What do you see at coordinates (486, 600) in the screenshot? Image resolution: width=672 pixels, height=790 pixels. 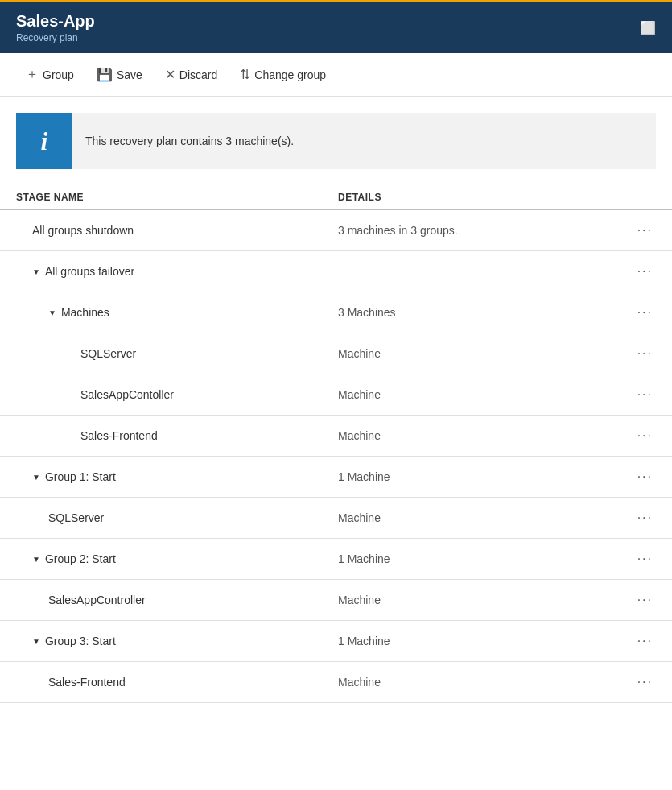 I see `row-details-salesappcontroller-2: Machine` at bounding box center [486, 600].